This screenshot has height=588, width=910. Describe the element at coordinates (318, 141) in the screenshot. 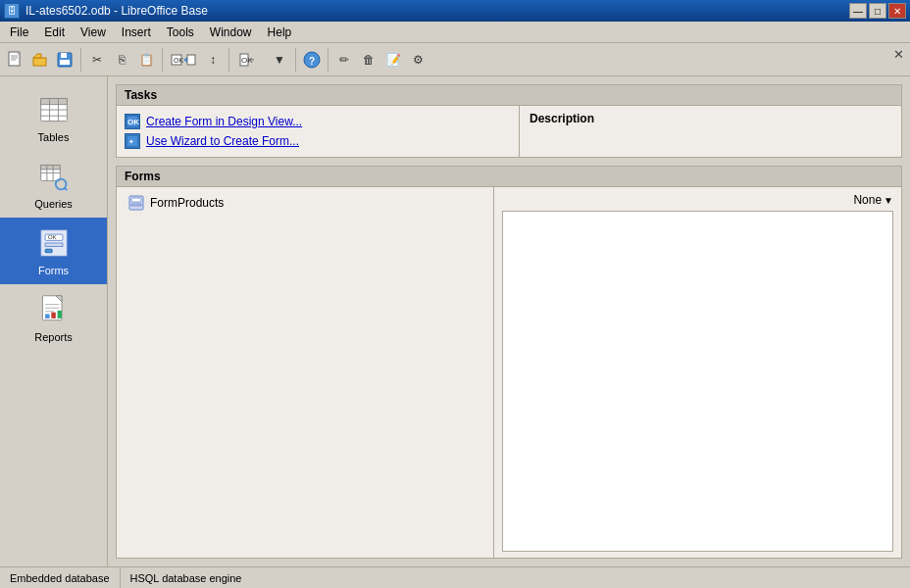

I see `task-wizard-form: ✦ Use Wizard to Create Form...` at that location.